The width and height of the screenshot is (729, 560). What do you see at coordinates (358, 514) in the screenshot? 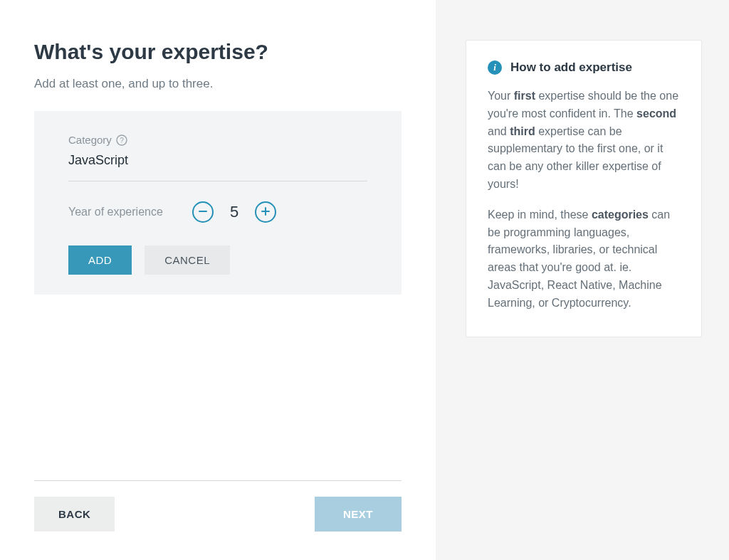
I see `next-button: NEXT` at bounding box center [358, 514].